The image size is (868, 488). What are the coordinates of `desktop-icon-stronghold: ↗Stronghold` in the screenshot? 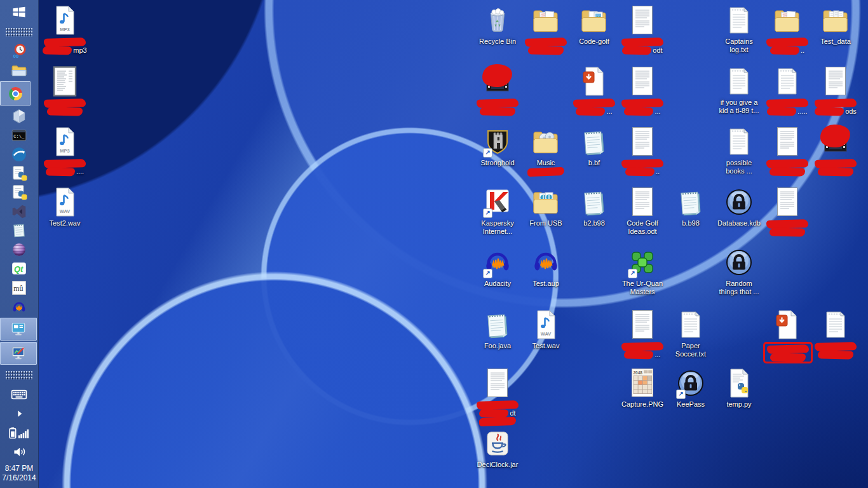 It's located at (498, 147).